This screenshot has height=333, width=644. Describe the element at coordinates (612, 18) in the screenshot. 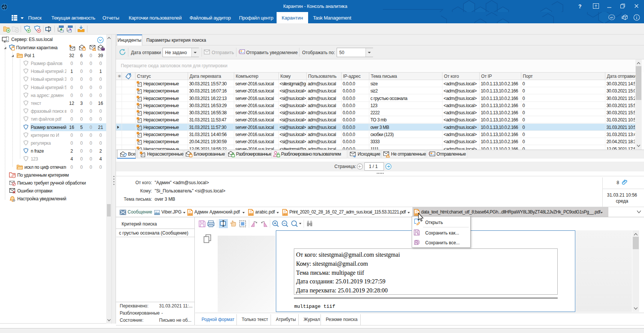

I see `svg-text: API` at that location.